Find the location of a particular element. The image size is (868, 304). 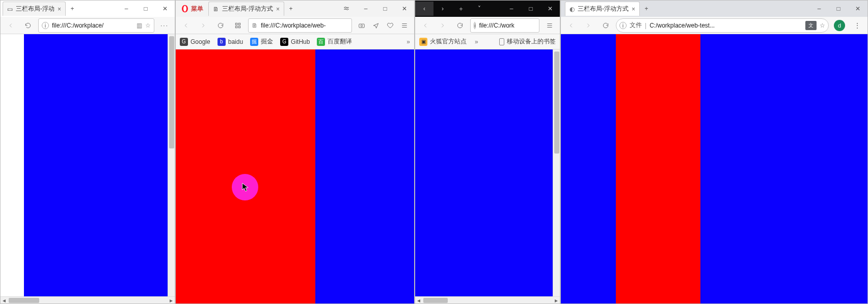

menu-button is located at coordinates (550, 26).